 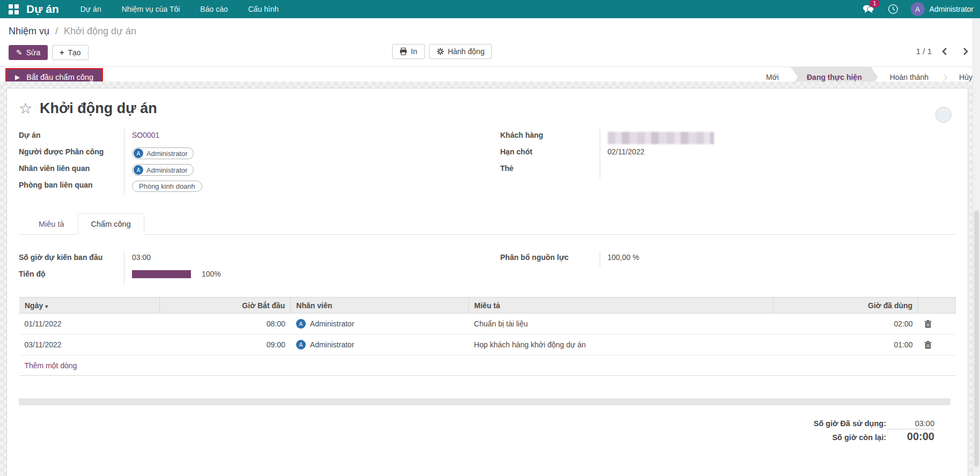 What do you see at coordinates (14, 10) in the screenshot?
I see `apps-grid-icon` at bounding box center [14, 10].